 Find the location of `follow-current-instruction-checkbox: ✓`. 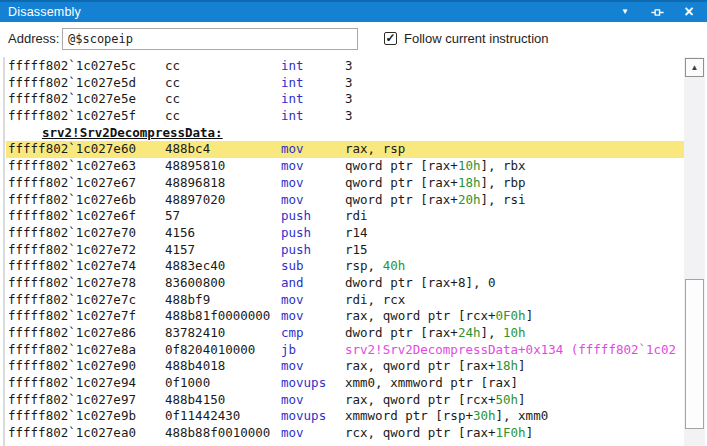

follow-current-instruction-checkbox: ✓ is located at coordinates (390, 38).